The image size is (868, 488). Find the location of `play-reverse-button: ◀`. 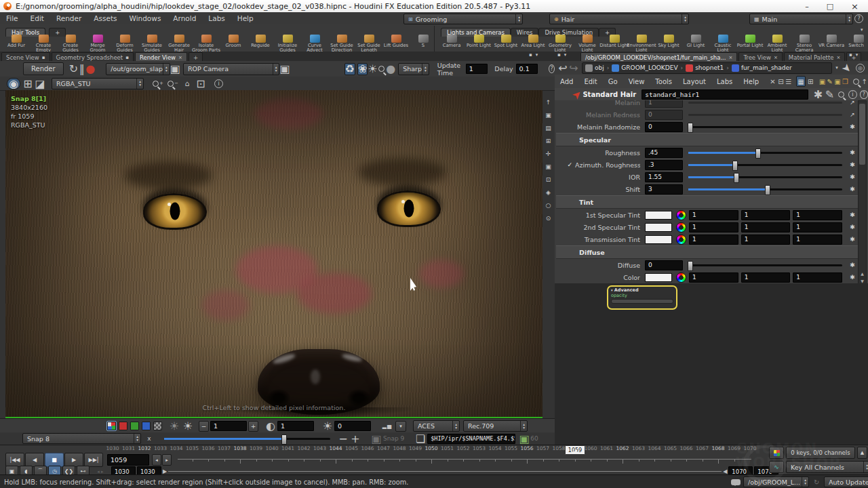

play-reverse-button: ◀ is located at coordinates (35, 460).